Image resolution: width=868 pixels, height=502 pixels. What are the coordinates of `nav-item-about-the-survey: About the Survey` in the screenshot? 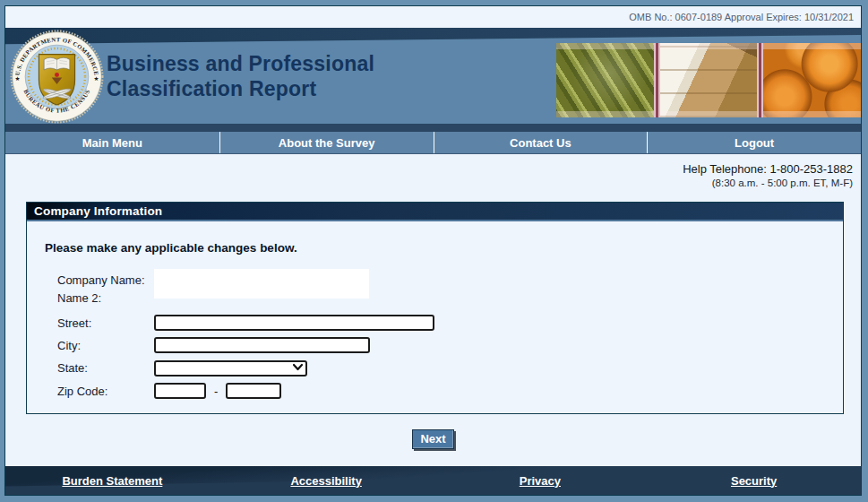 It's located at (326, 143).